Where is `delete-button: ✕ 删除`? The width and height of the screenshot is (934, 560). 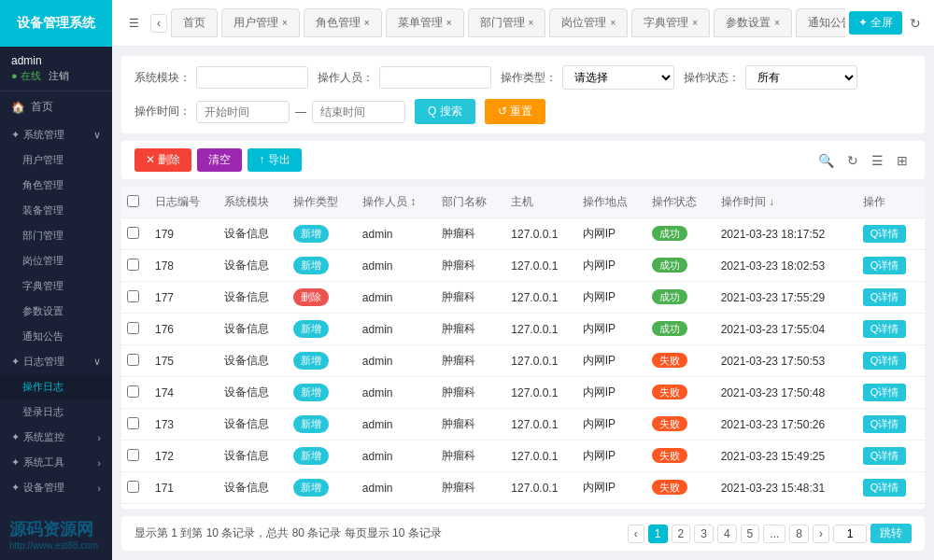 delete-button: ✕ 删除 is located at coordinates (163, 161).